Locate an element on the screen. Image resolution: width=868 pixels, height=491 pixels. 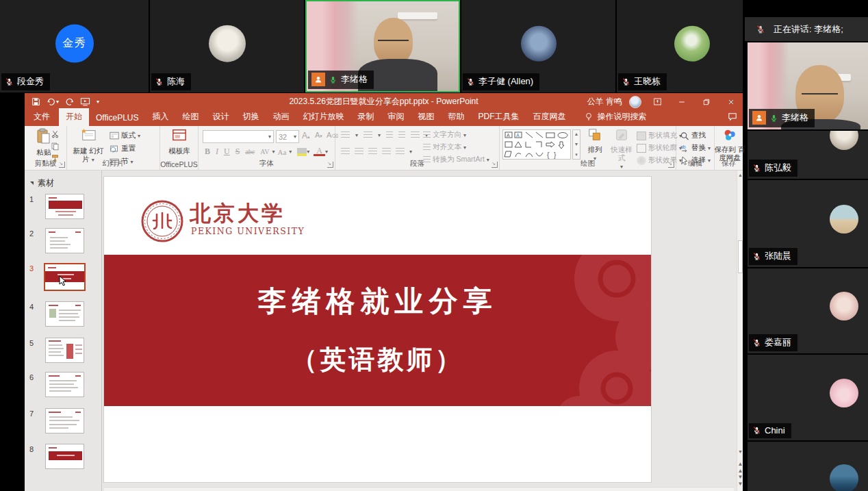
strikethrough-button: S is located at coordinates (238, 152).